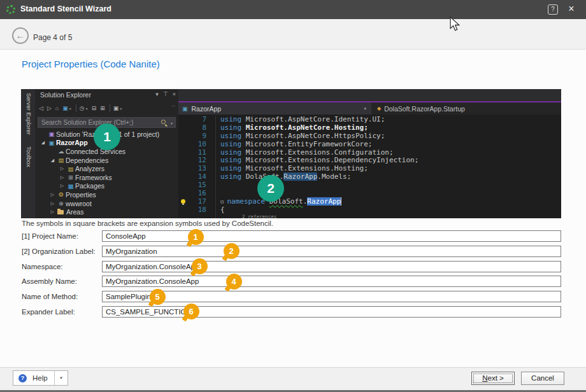  What do you see at coordinates (107, 186) in the screenshot?
I see `tree-item-packages: ▷▦Packages` at bounding box center [107, 186].